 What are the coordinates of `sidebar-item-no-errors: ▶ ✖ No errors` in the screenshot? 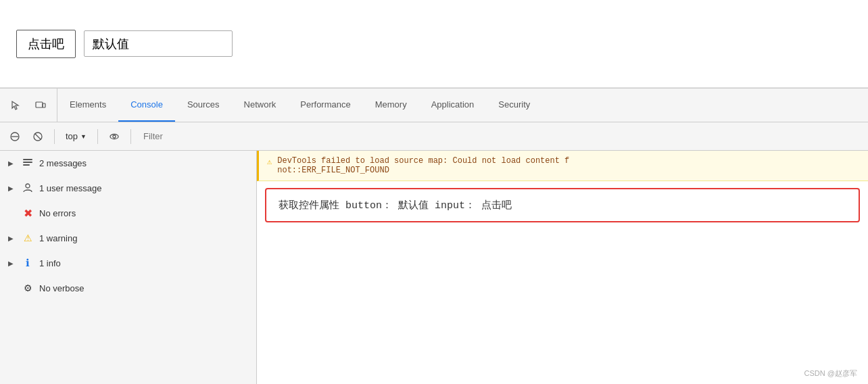 It's located at (128, 214).